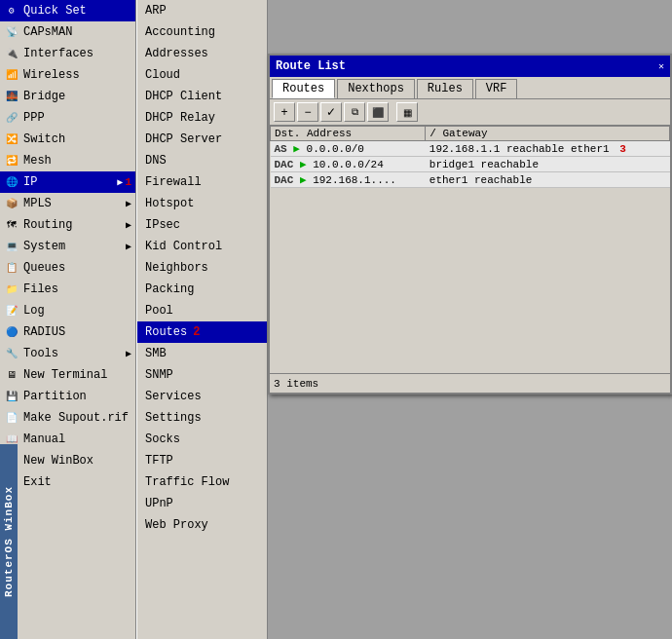  I want to click on submenu-label-dhcp-relay: DHCP Relay, so click(180, 118).